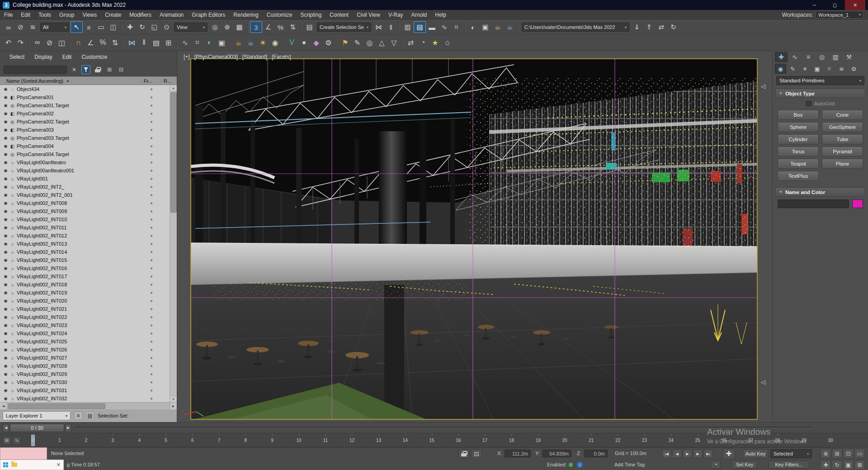 The height and width of the screenshot is (470, 868). What do you see at coordinates (140, 14) in the screenshot?
I see `menu-modifiers: Modifiers` at bounding box center [140, 14].